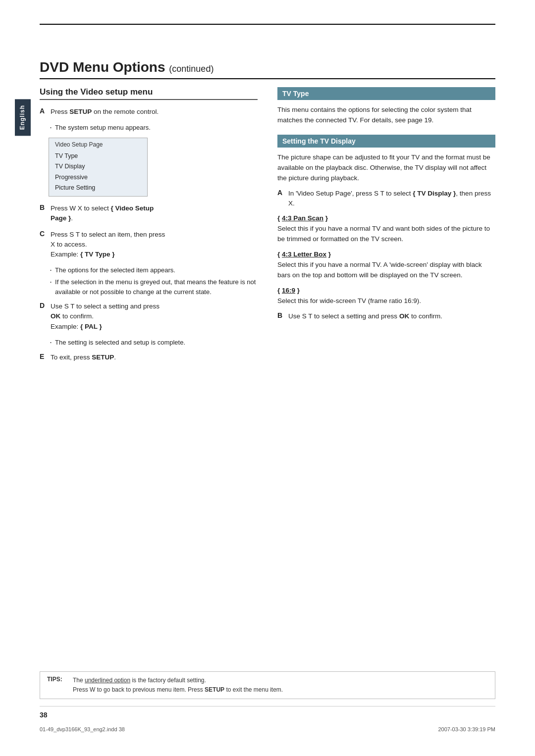 This screenshot has width=535, height=756. What do you see at coordinates (44, 207) in the screenshot?
I see `step-b-letter: B` at bounding box center [44, 207].